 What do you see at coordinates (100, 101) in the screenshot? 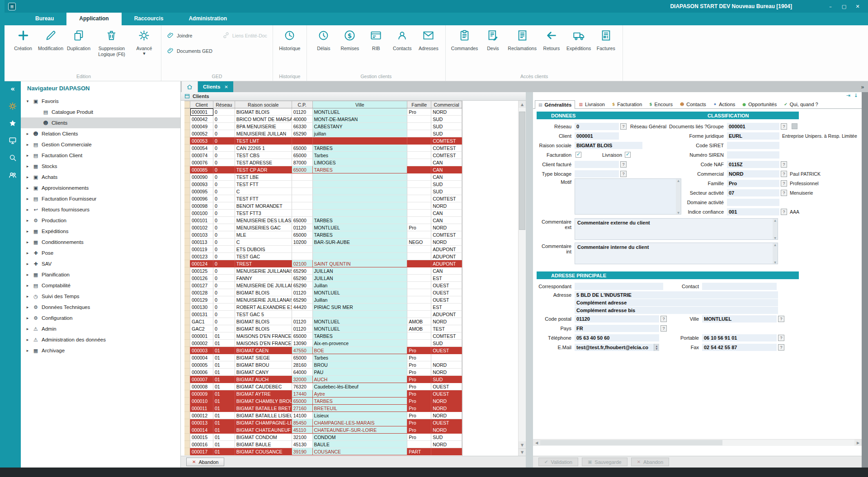
I see `tree-item: ▾ ▣ Favoris` at bounding box center [100, 101].